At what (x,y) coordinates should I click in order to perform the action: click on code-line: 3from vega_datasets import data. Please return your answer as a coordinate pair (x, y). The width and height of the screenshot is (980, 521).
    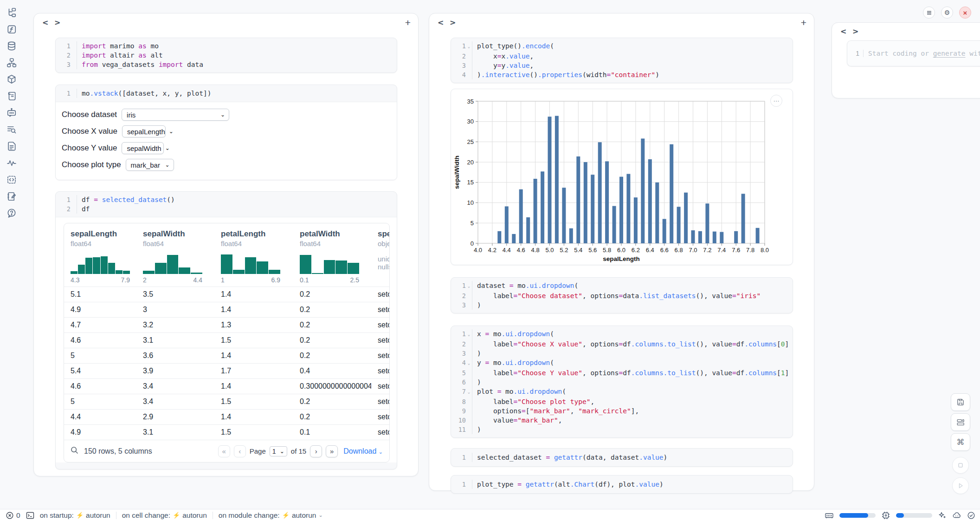
    Looking at the image, I should click on (226, 65).